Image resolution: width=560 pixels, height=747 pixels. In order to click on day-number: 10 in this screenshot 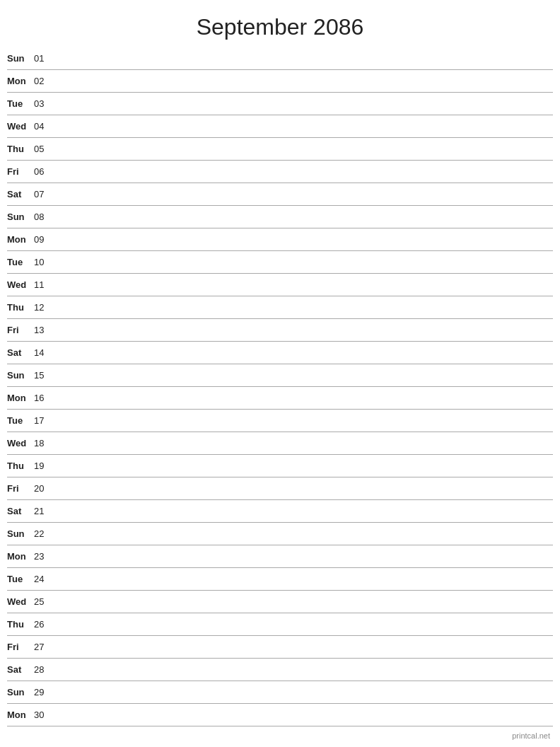, I will do `click(44, 262)`.